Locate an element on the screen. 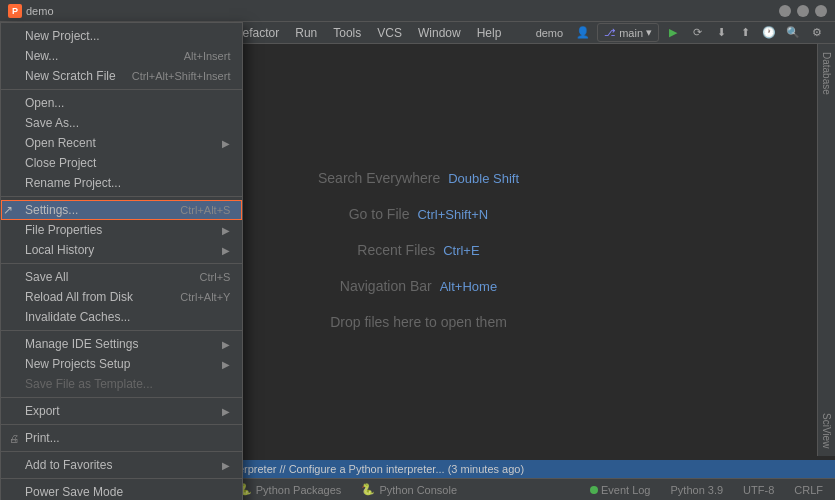 The height and width of the screenshot is (500, 835). hint-navigation-bar: Navigation Bar Alt+Home is located at coordinates (418, 286).